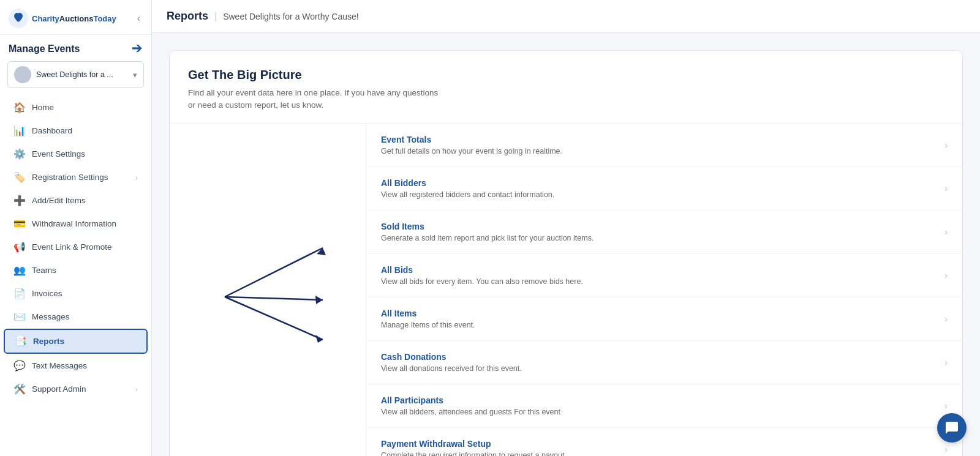 The width and height of the screenshot is (980, 456). What do you see at coordinates (659, 357) in the screenshot?
I see `report-item-title: Cash Donations` at bounding box center [659, 357].